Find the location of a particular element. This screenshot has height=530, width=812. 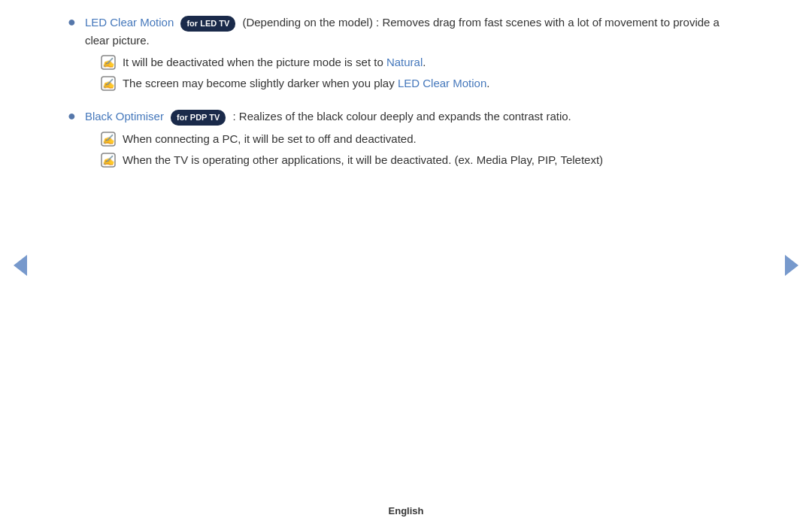

note-icon-4: ✍ is located at coordinates (108, 160).